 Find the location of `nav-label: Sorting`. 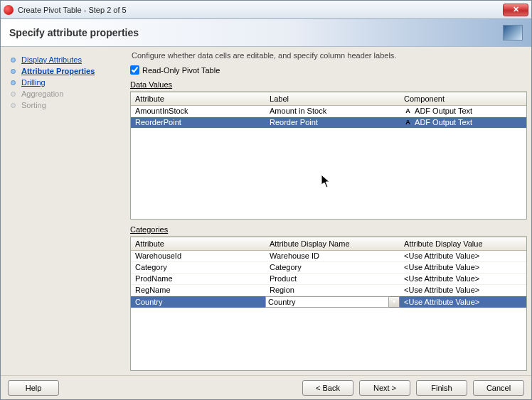

nav-label: Sorting is located at coordinates (34, 105).